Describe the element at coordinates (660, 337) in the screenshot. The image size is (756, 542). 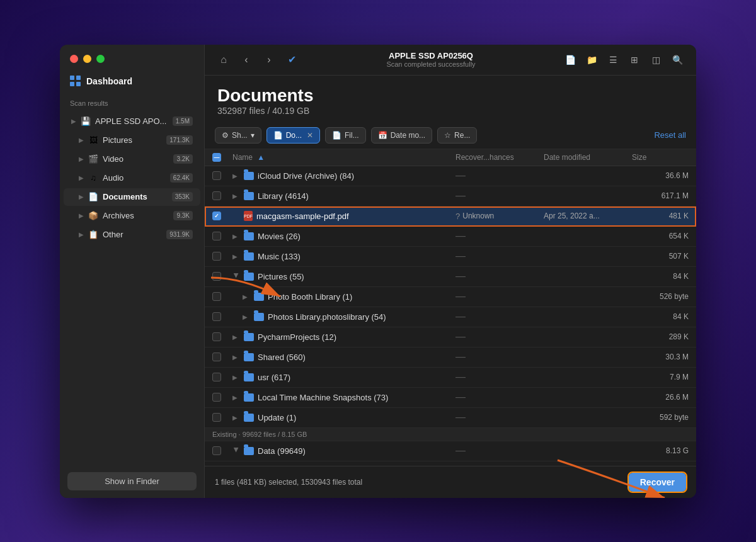
I see `size-value: 289 K` at that location.